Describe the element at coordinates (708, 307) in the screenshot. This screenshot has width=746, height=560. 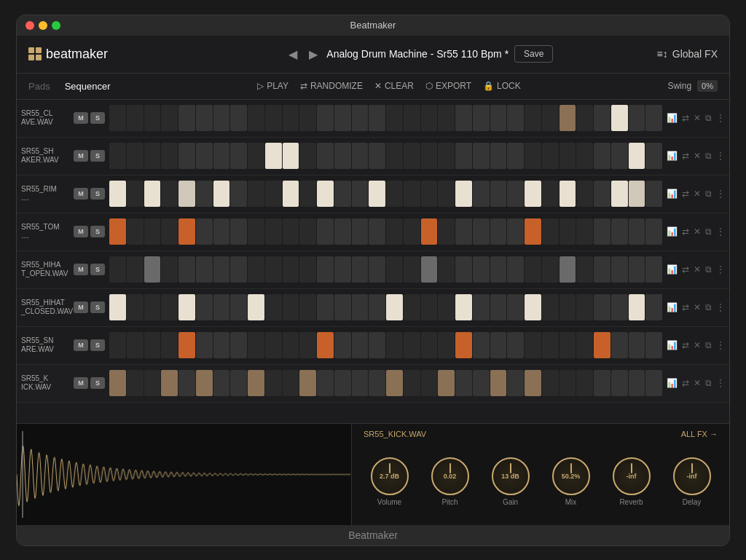
I see `copy-icon: ⧉` at that location.